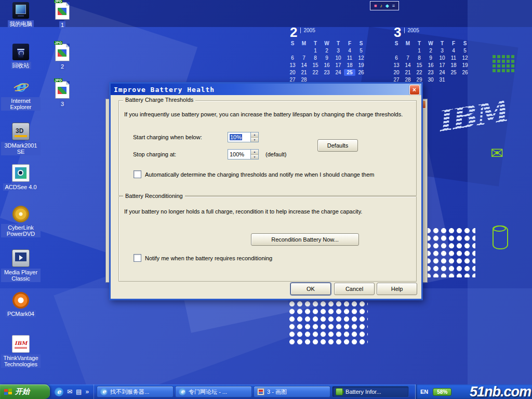 The width and height of the screenshot is (532, 399). I want to click on calendar-date: 19, so click(465, 65).